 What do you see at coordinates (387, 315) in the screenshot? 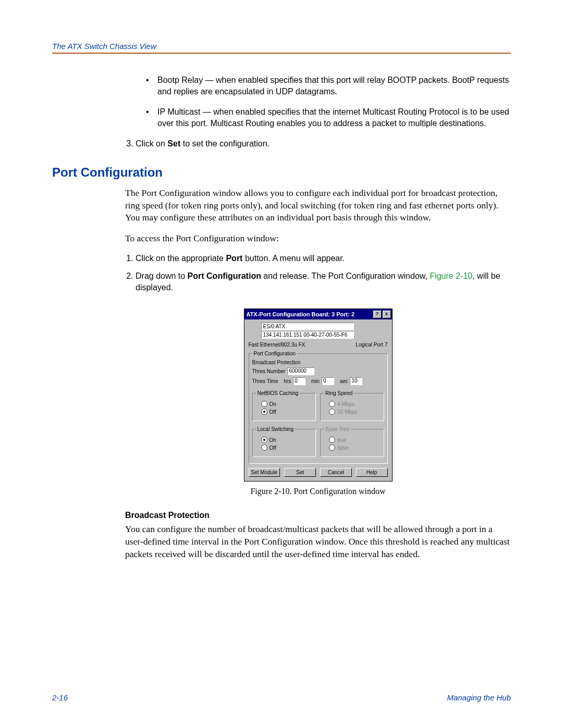
I see `close-button: x` at bounding box center [387, 315].